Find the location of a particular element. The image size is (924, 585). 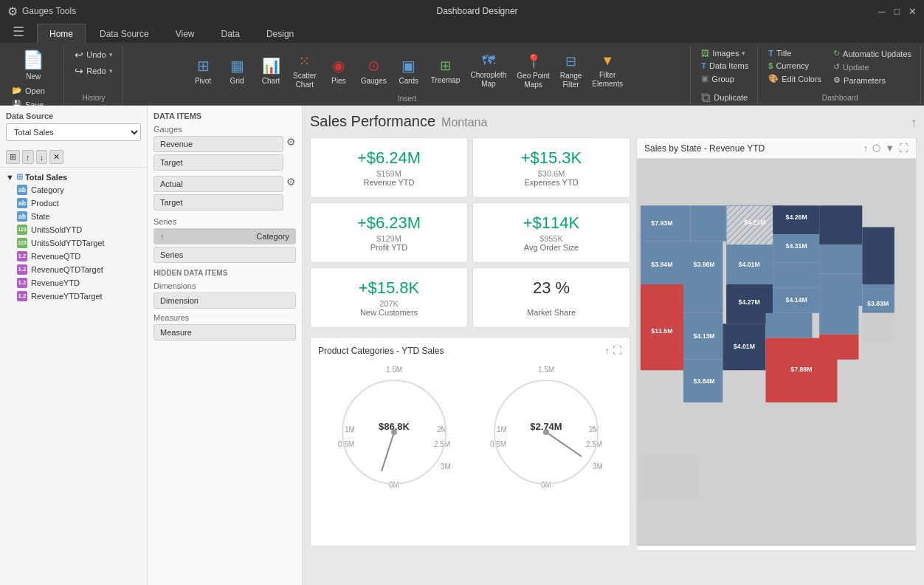

svg-text: 1.5M is located at coordinates (394, 369).